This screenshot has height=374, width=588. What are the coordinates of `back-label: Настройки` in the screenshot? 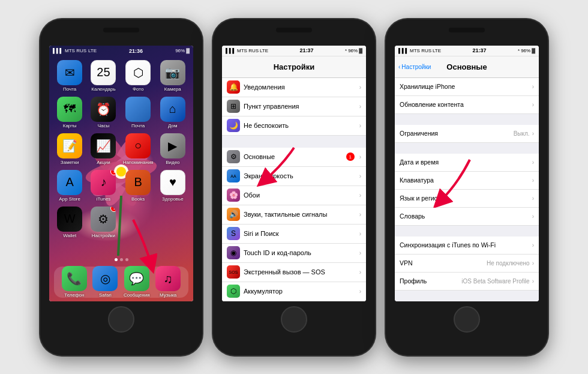 It's located at (416, 67).